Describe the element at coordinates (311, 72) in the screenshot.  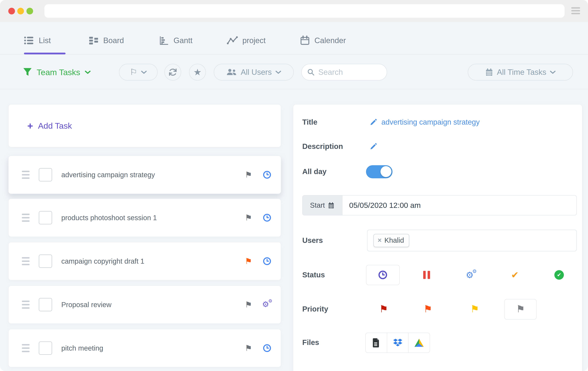
I see `search-icon` at that location.